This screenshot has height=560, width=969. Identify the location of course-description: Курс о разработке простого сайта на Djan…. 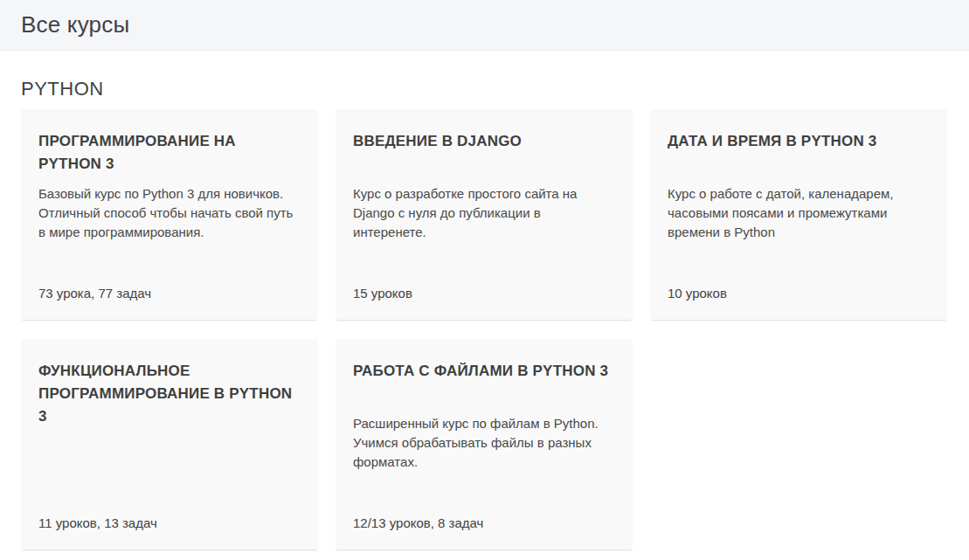
(481, 213).